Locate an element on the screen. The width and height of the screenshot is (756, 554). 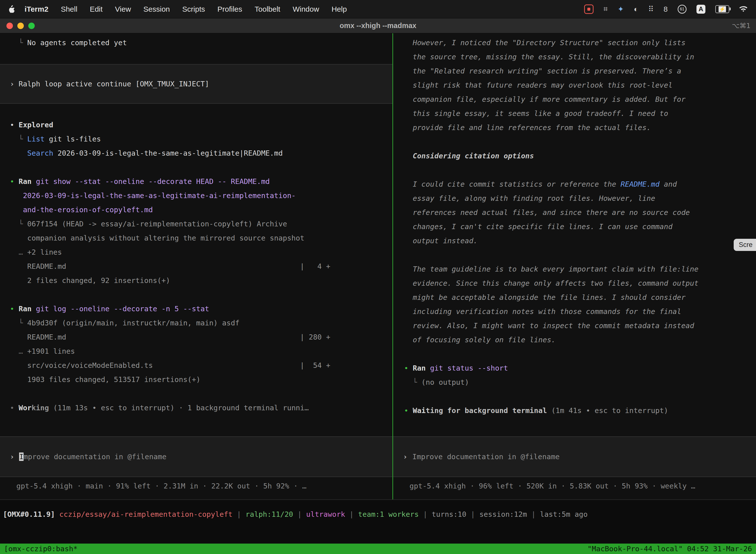
left-input-area: › I mprove documentation in @filename is located at coordinates (196, 457).